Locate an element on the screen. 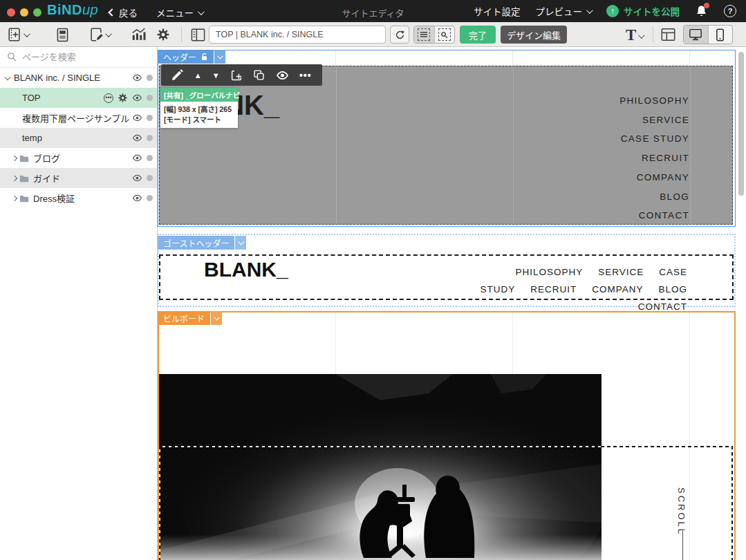  edit-pencil-icon is located at coordinates (177, 75).